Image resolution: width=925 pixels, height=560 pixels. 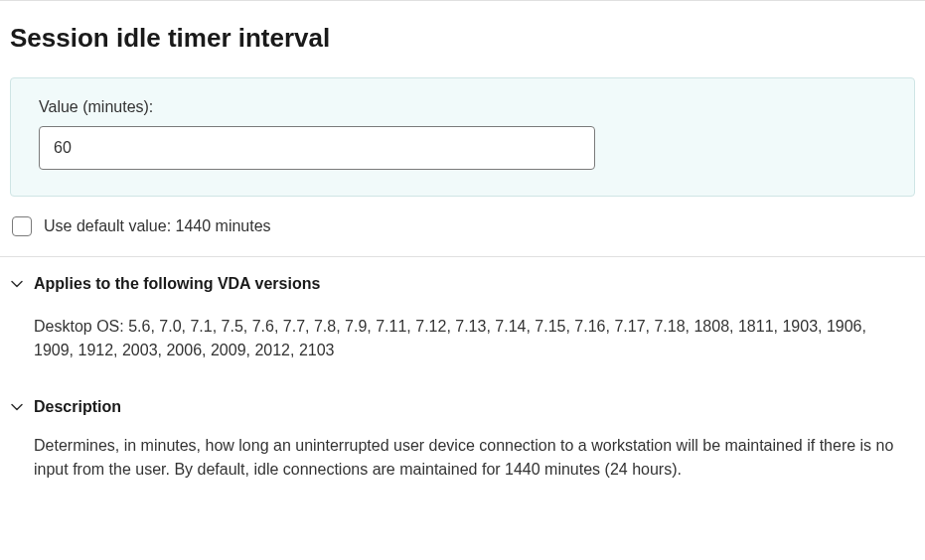 What do you see at coordinates (463, 403) in the screenshot?
I see `description-header: Description` at bounding box center [463, 403].